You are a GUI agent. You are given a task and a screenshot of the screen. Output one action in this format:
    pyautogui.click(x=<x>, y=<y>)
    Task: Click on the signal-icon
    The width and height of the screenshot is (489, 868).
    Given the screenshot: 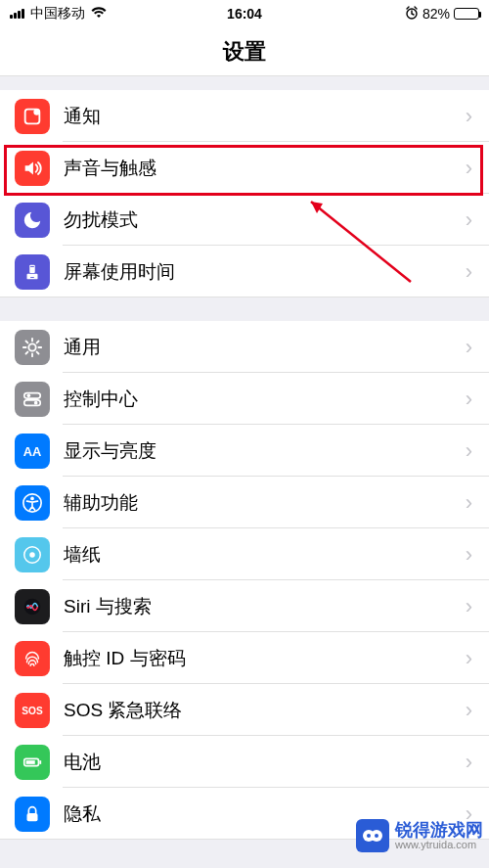 What is the action you would take?
    pyautogui.click(x=18, y=14)
    